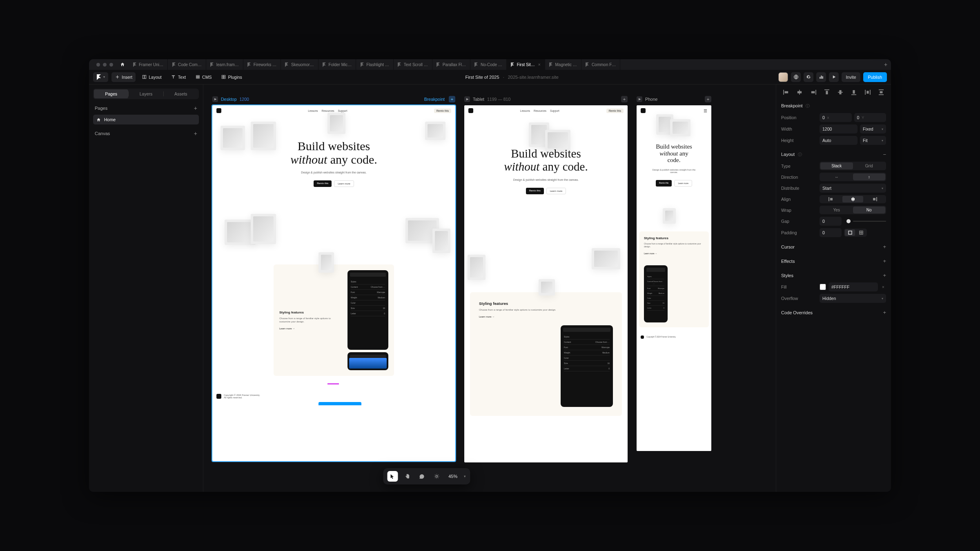 This screenshot has width=980, height=551. I want to click on align-v-center-icon, so click(840, 92).